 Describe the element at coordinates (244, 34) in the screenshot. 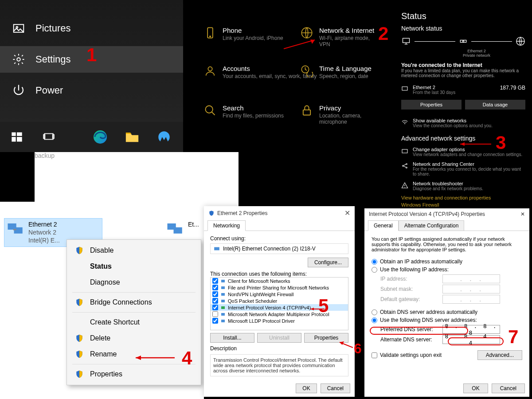

I see `settings-phone: PhoneLink your Android, iPhone` at that location.